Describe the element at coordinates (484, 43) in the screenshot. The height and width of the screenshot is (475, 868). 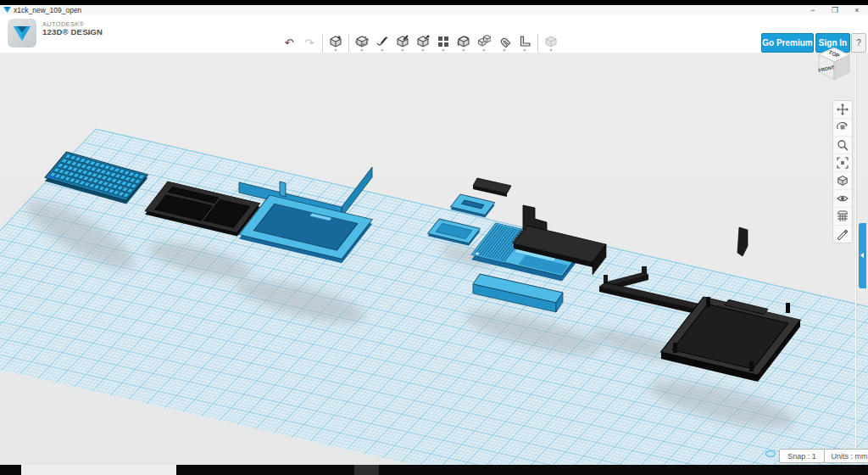
I see `combine-button` at that location.